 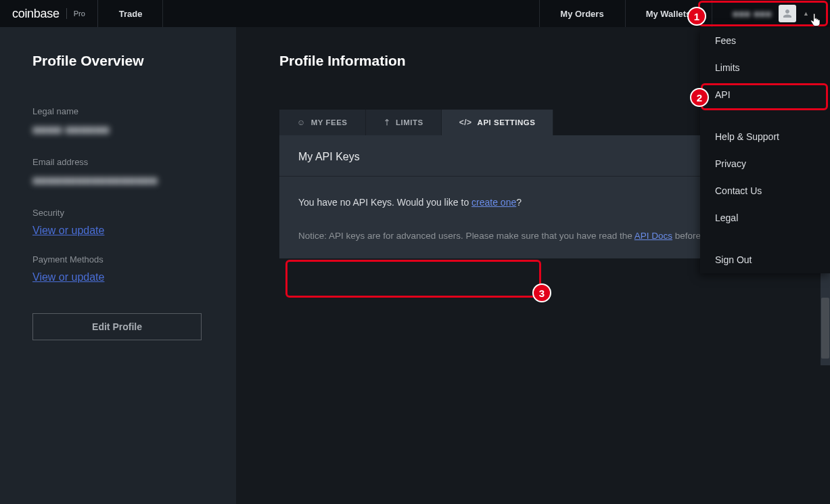 I want to click on nav-trade: Trade, so click(x=131, y=14).